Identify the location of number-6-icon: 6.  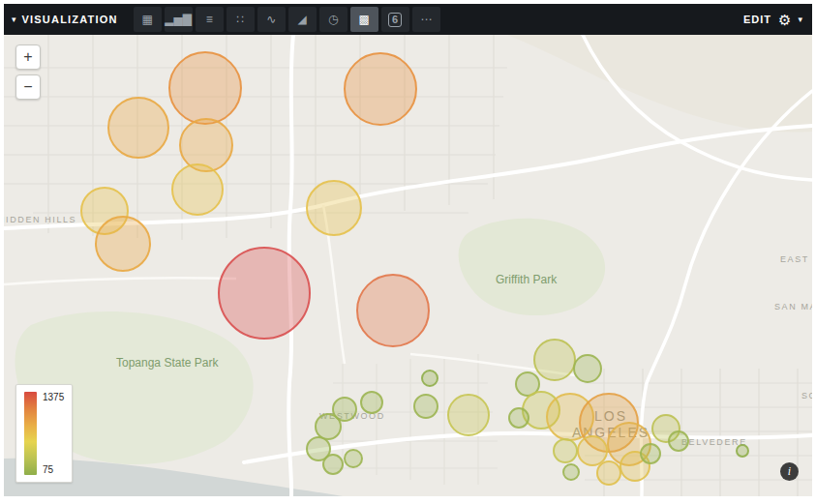
(395, 19).